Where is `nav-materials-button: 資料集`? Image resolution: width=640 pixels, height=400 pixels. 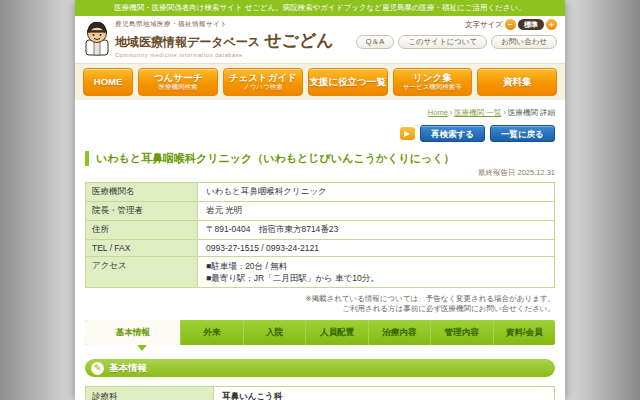
nav-materials-button: 資料集 is located at coordinates (517, 82).